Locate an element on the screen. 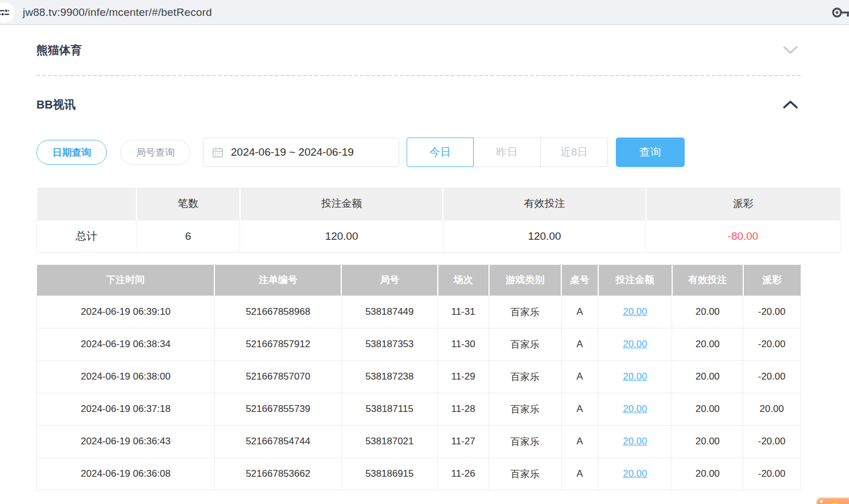 Image resolution: width=849 pixels, height=504 pixels. cell-bet-id: 521667858968 is located at coordinates (278, 313).